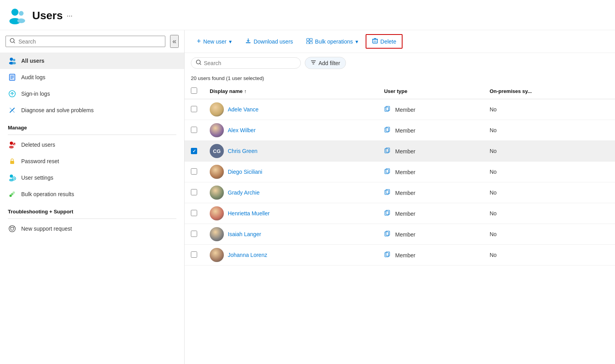 The width and height of the screenshot is (615, 364). What do you see at coordinates (92, 77) in the screenshot?
I see `sidebar-item-audit-logs: Audit logs` at bounding box center [92, 77].